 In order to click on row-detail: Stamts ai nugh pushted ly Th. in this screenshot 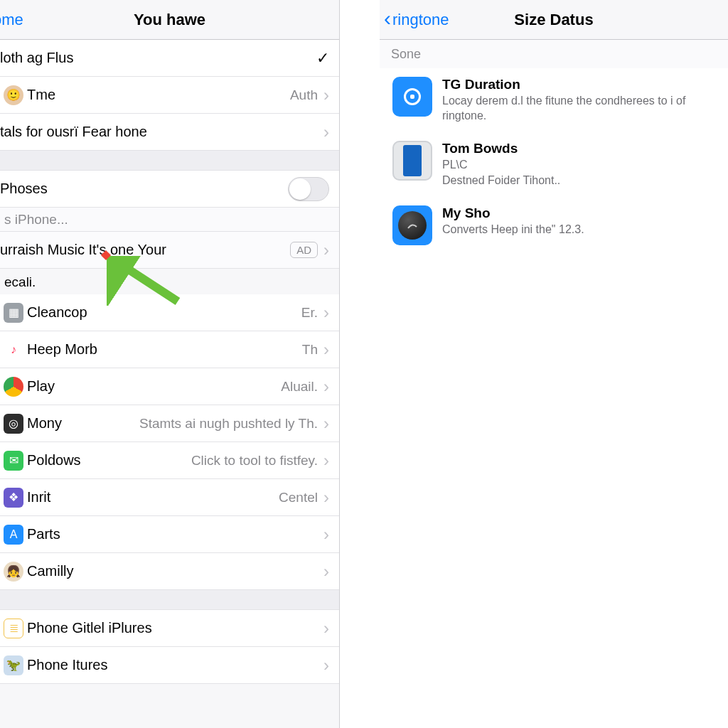, I will do `click(229, 424)`.